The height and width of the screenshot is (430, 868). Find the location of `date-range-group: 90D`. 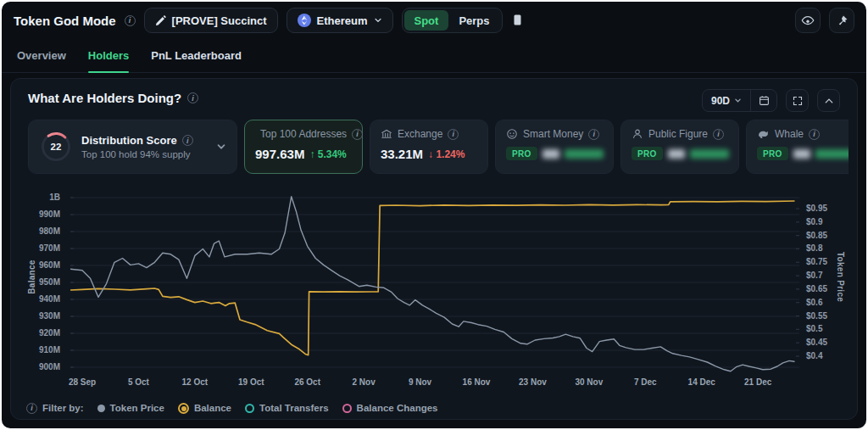

date-range-group: 90D is located at coordinates (739, 100).